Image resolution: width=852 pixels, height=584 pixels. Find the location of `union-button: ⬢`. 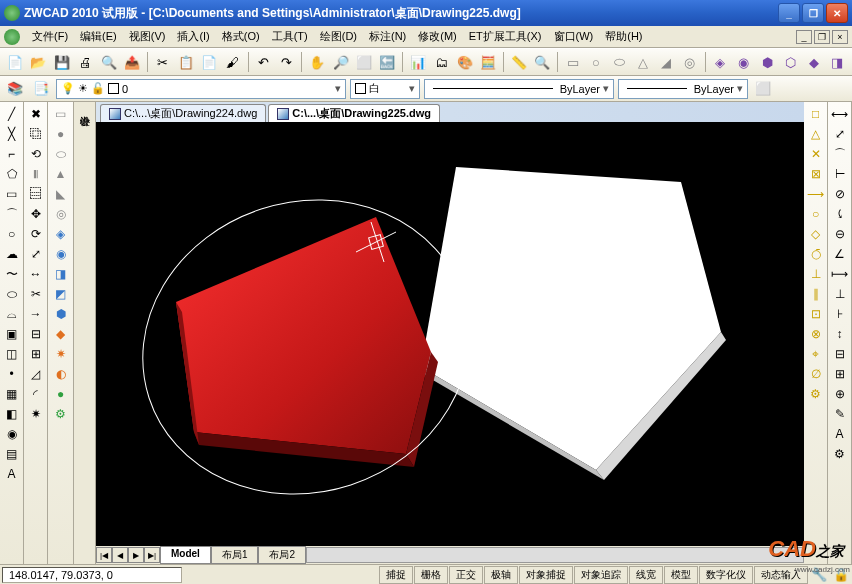

union-button: ⬢ is located at coordinates (766, 62).